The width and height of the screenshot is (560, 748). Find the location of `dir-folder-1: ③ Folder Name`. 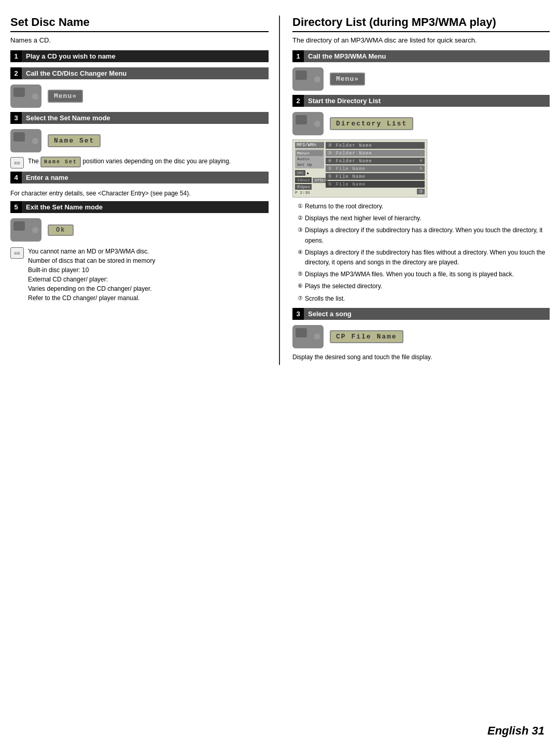

dir-folder-1: ③ Folder Name is located at coordinates (375, 145).